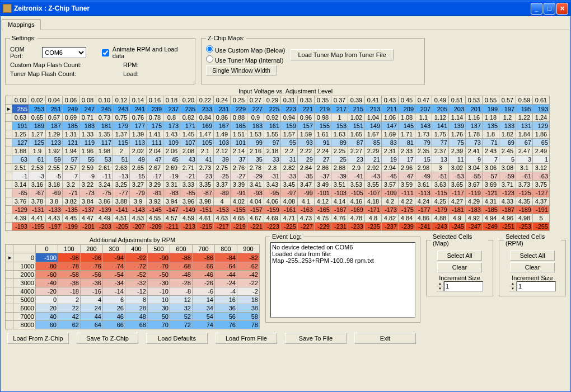 Image resolution: width=571 pixels, height=392 pixels. I want to click on rpm-increment-label: Increment Size, so click(532, 278).